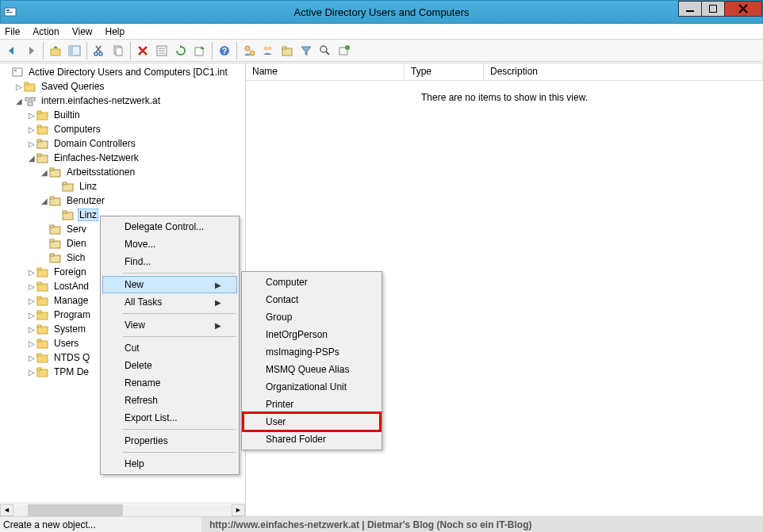 The height and width of the screenshot is (532, 763). Describe the element at coordinates (170, 262) in the screenshot. I see `ctx-find: Find...` at that location.